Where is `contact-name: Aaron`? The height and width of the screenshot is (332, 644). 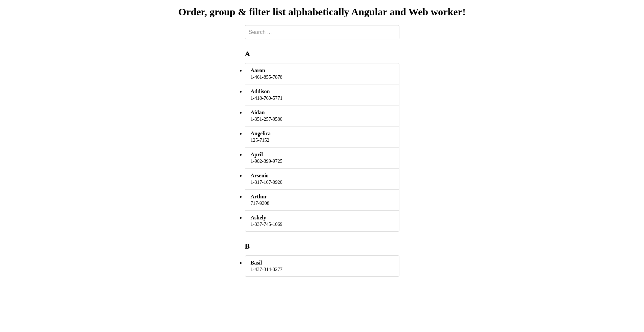
contact-name: Aaron is located at coordinates (322, 71).